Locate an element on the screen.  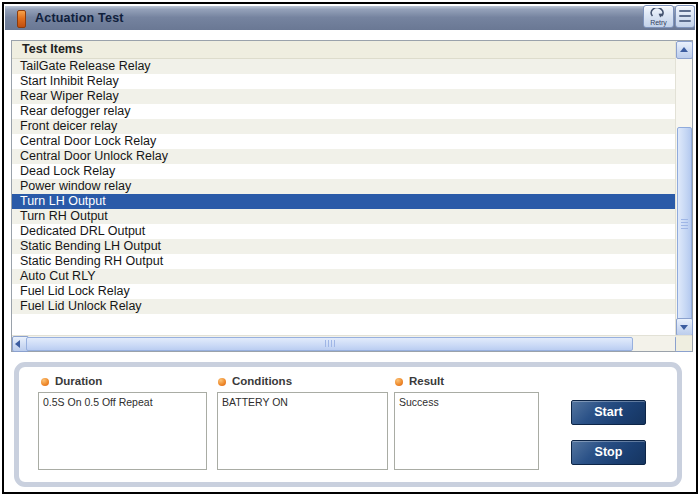
horizontal-scroll-thumb is located at coordinates (330, 344).